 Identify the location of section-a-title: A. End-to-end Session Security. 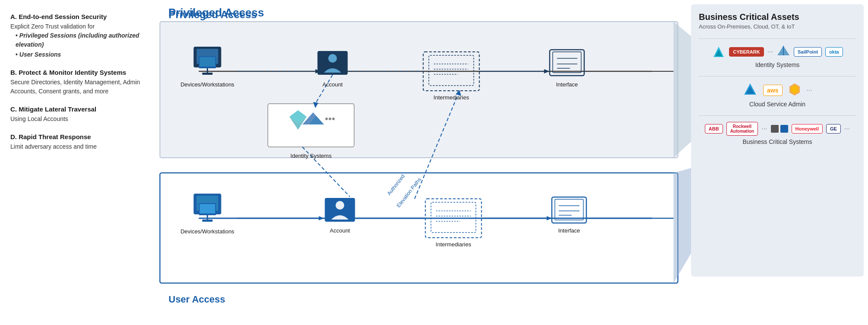
(78, 16).